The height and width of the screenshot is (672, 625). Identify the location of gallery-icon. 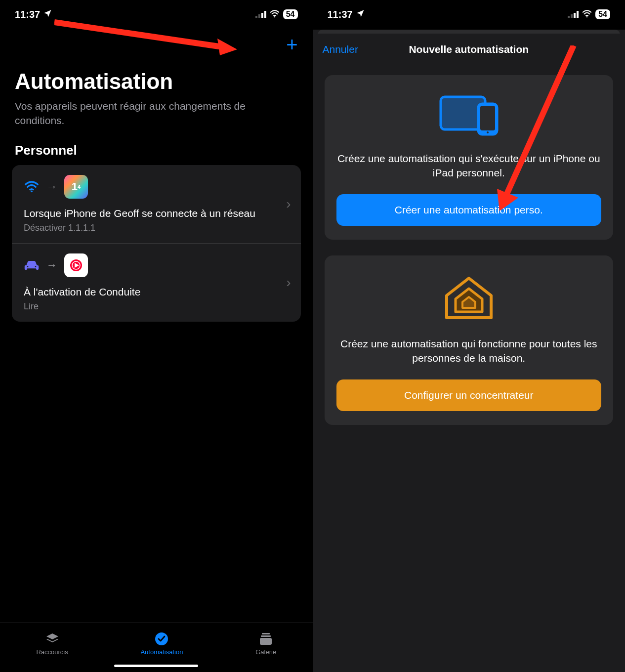
(266, 639).